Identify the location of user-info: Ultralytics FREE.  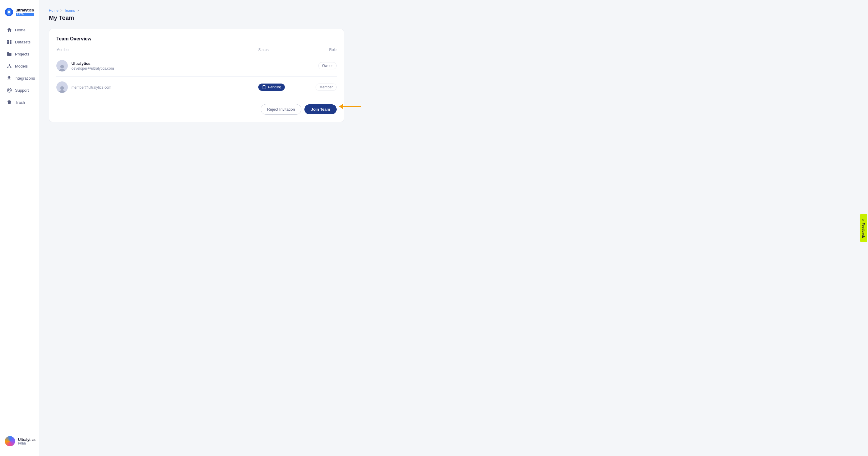
(27, 441).